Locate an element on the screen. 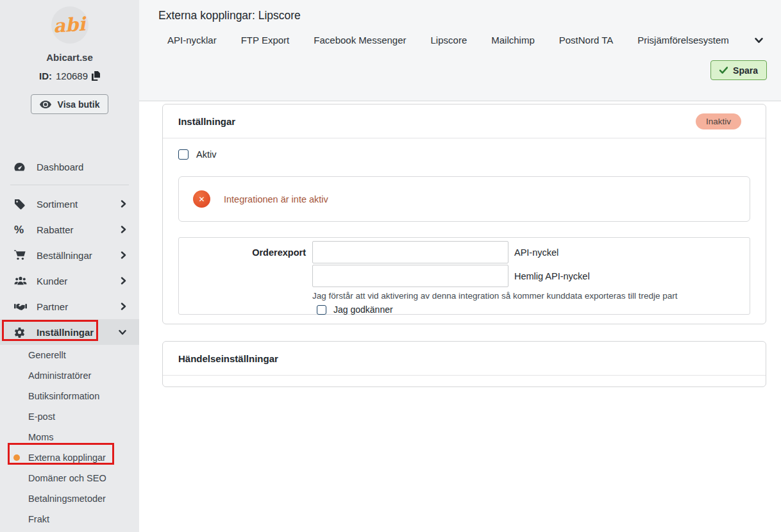 The width and height of the screenshot is (781, 532). tab-postnord-ta: PostNord TA is located at coordinates (586, 40).